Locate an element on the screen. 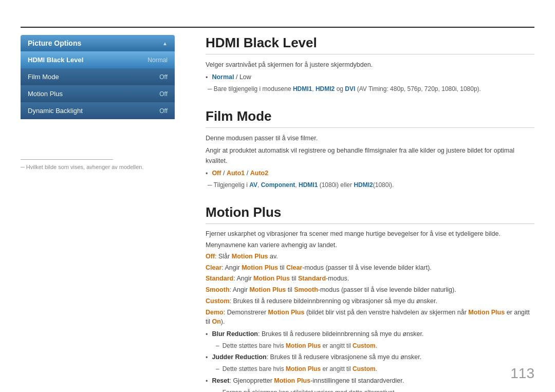  motion-line-8: Demo: Demonstrerer Motion Plus (bildet b… is located at coordinates (370, 318).